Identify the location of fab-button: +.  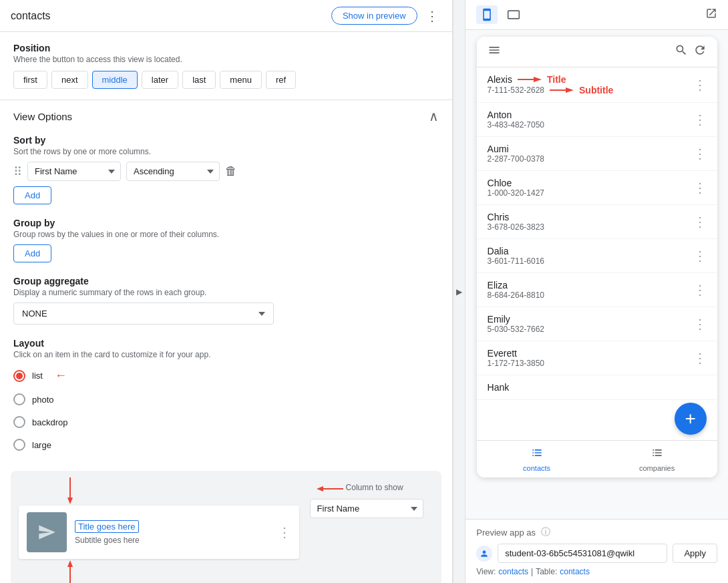
(691, 419).